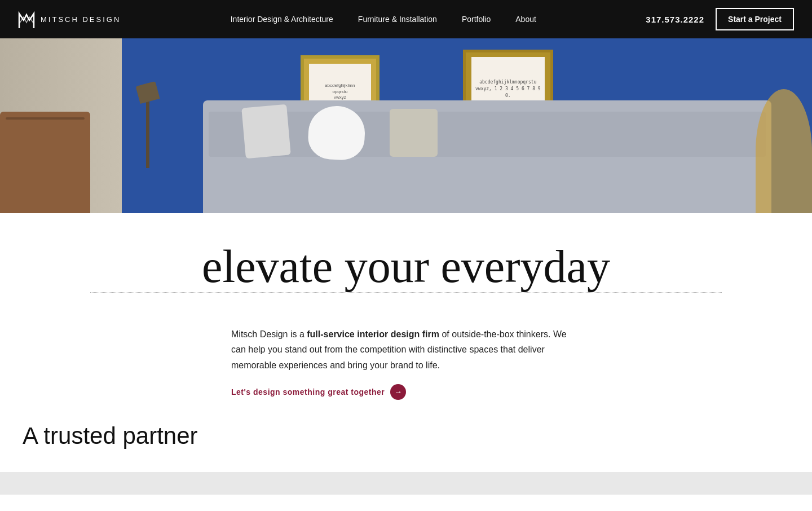 This screenshot has width=812, height=511. I want to click on desc-bold: full-service interior design firm, so click(373, 334).